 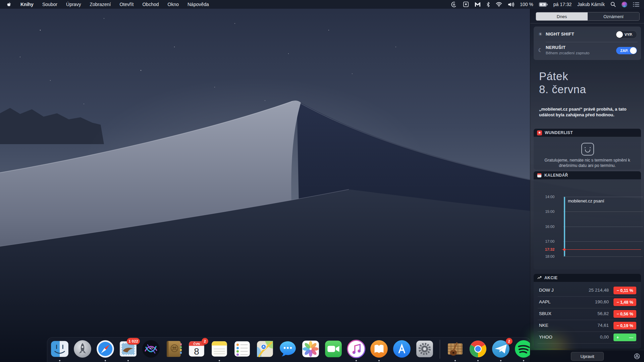 I want to click on badge: 1 022, so click(x=133, y=341).